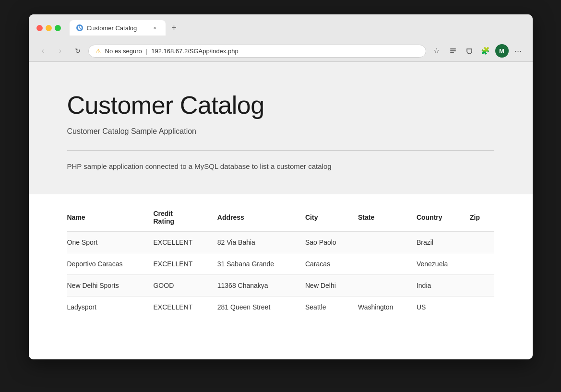 This screenshot has width=561, height=392. I want to click on table-cell: 82 Via Bahia, so click(261, 242).